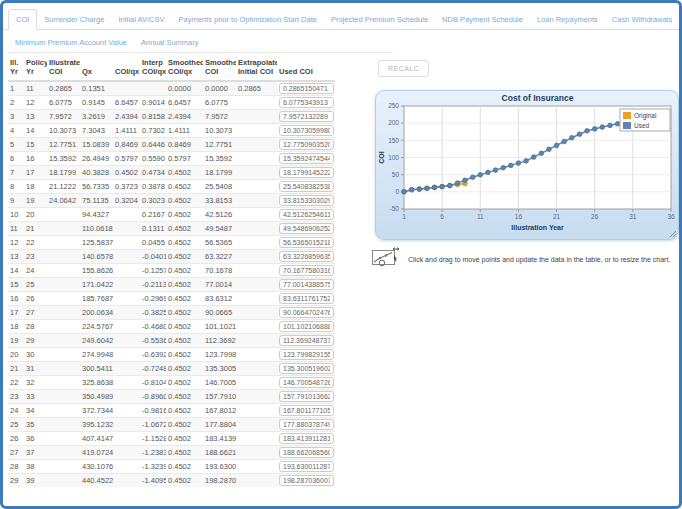  What do you see at coordinates (220, 144) in the screenshot?
I see `table-cell: 12.7751` at bounding box center [220, 144].